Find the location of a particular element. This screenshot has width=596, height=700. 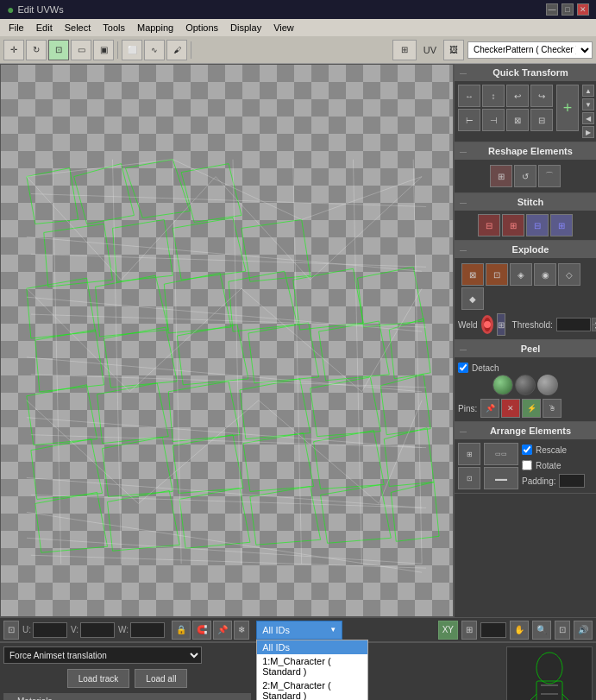

materials-header: — Materials is located at coordinates (128, 697).